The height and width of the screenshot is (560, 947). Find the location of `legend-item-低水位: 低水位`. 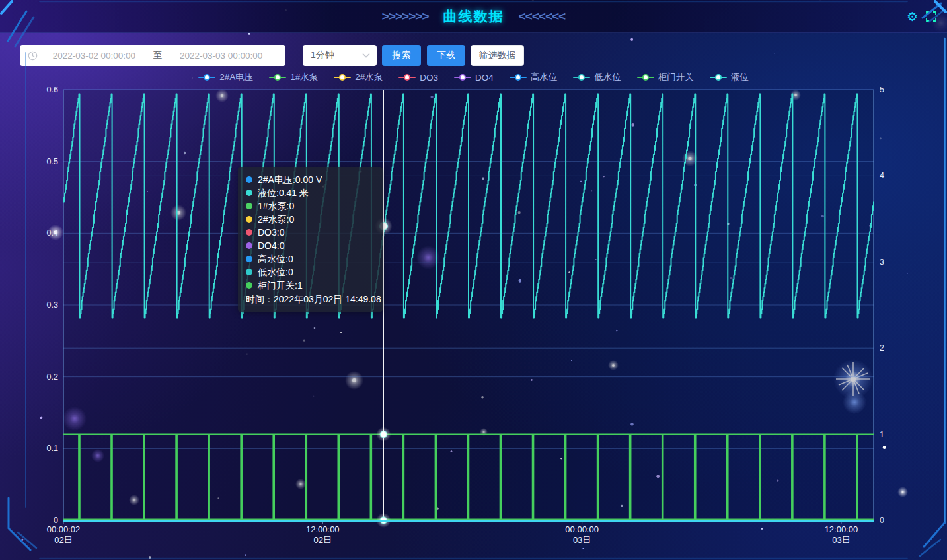

legend-item-低水位: 低水位 is located at coordinates (597, 77).